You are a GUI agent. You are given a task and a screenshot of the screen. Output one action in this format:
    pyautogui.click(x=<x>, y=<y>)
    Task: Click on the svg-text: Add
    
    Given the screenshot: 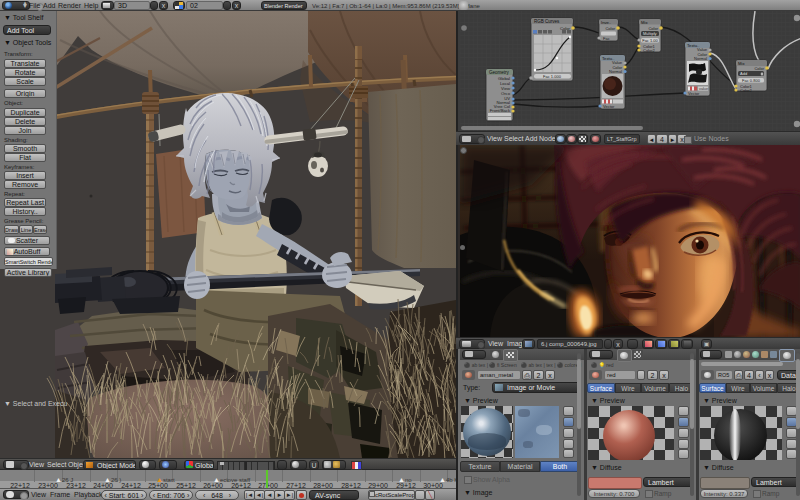 What is the action you would take?
    pyautogui.click(x=744, y=74)
    